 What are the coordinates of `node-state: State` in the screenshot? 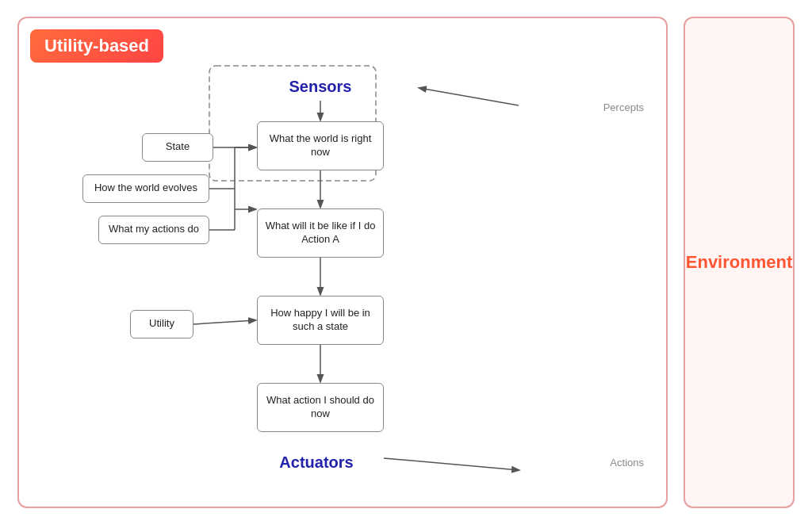 It's located at (178, 147).